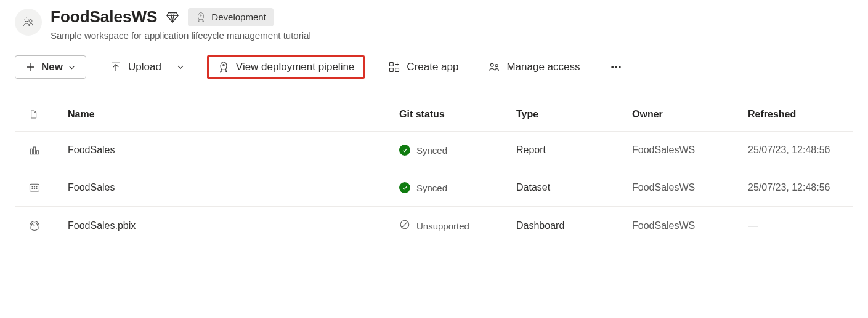 The width and height of the screenshot is (868, 318). What do you see at coordinates (230, 17) in the screenshot?
I see `deployment-stage-tag: Development` at bounding box center [230, 17].